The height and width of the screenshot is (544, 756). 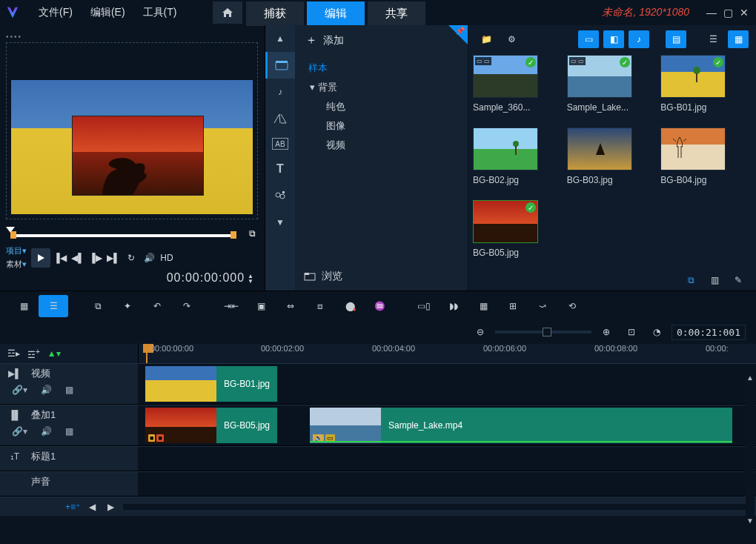 What do you see at coordinates (78, 258) in the screenshot?
I see `prev-frame-icon: ◀▌` at bounding box center [78, 258].